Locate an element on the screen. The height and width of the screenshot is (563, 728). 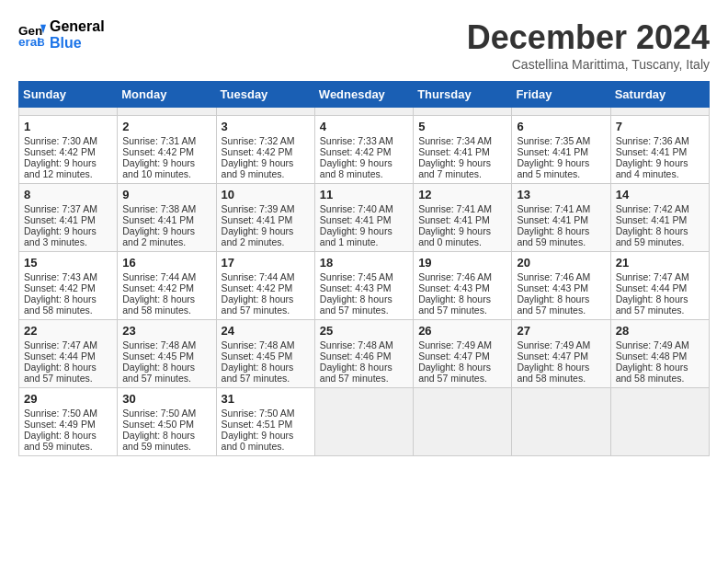
calendar-cell: 31Sunrise: 7:50 AMSunset: 4:51 PMDayligh… is located at coordinates (265, 422).